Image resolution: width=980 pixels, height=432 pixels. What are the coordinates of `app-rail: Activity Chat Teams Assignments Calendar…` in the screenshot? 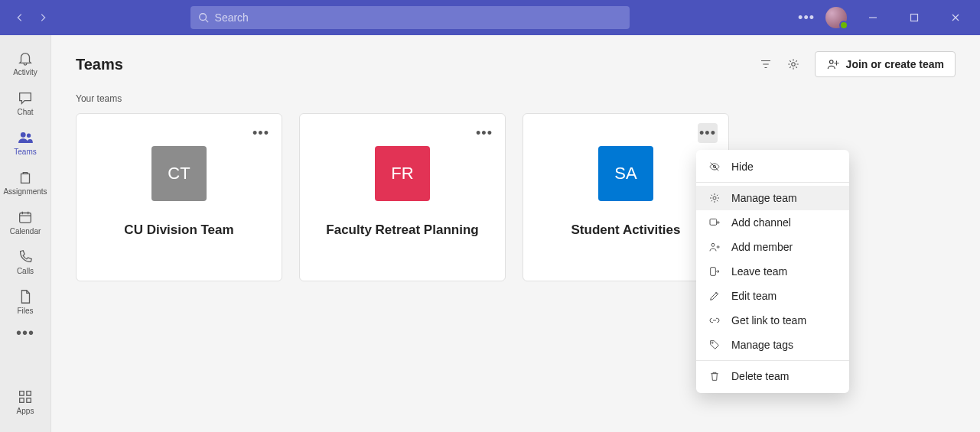 It's located at (26, 234).